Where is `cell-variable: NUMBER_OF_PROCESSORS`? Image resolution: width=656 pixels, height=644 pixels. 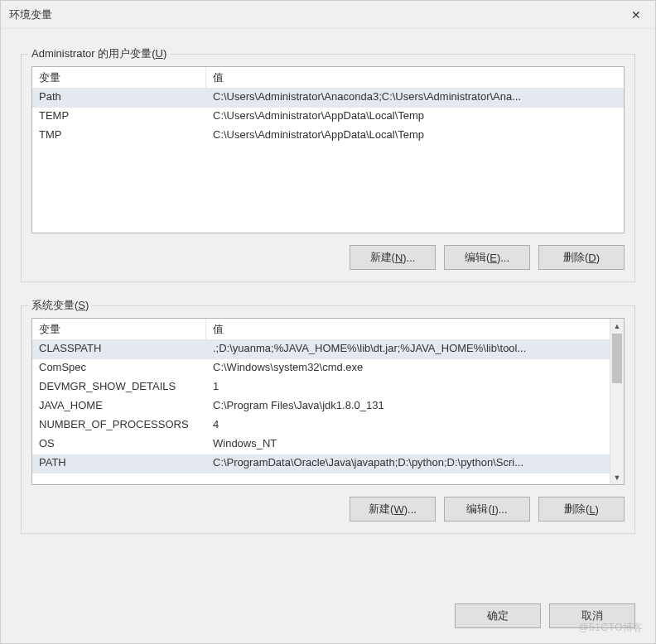 cell-variable: NUMBER_OF_PROCESSORS is located at coordinates (119, 425).